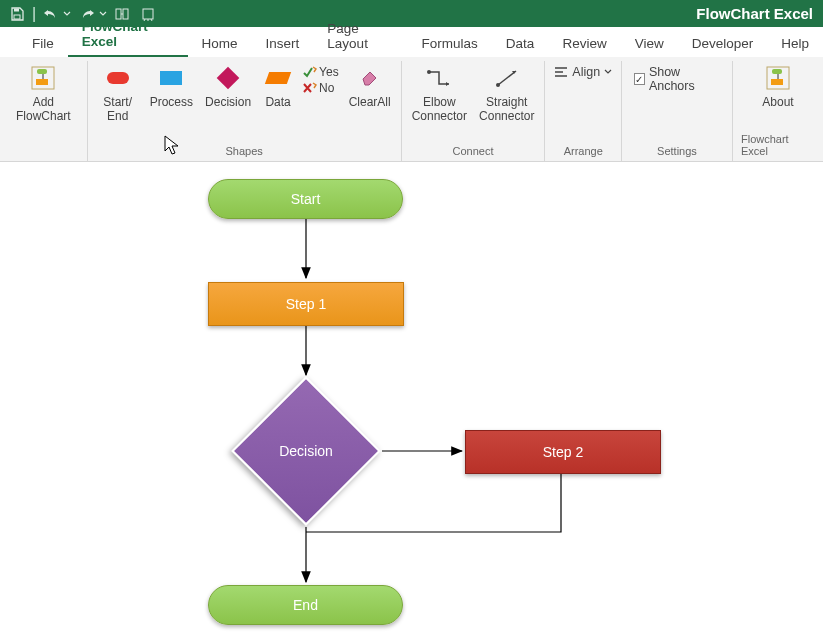 Image resolution: width=823 pixels, height=642 pixels. I want to click on decision-button: Decision, so click(228, 86).